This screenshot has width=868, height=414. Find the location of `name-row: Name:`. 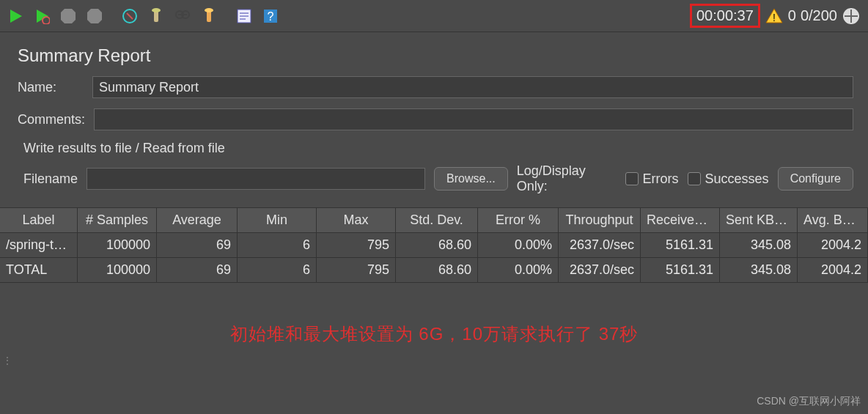

name-row: Name: is located at coordinates (435, 87).